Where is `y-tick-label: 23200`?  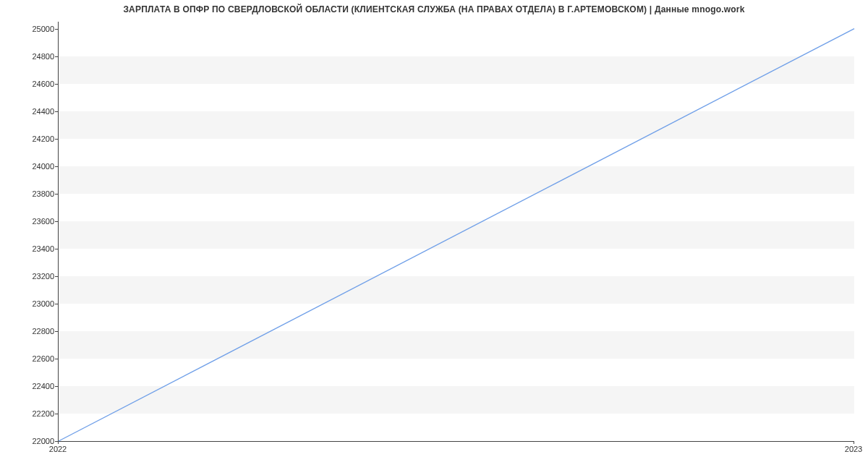
y-tick-label: 23200 is located at coordinates (43, 276).